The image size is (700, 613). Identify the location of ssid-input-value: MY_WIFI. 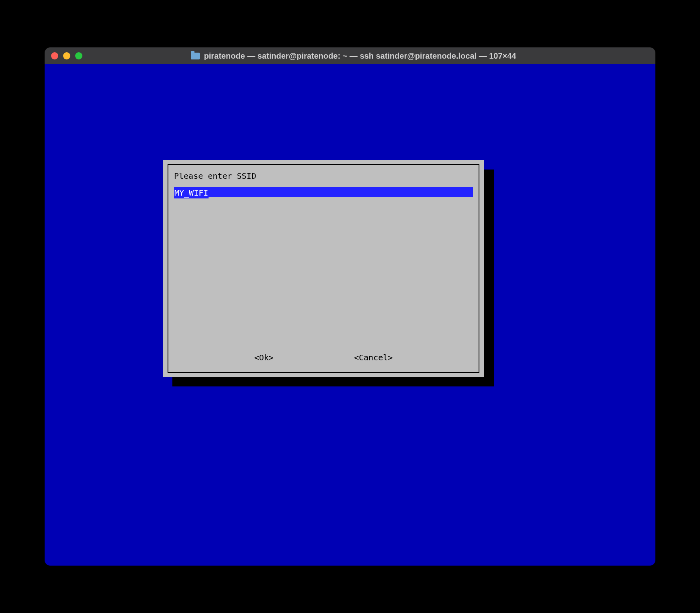
(191, 193).